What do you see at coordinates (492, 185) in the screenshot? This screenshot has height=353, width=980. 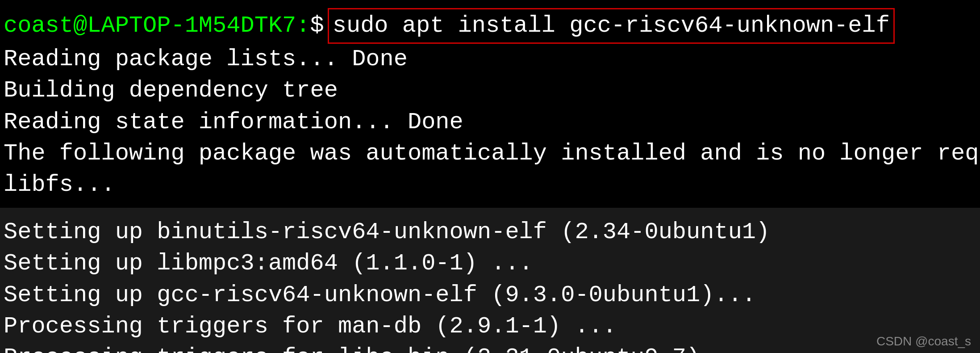 I see `output-line-5: libfs...` at bounding box center [492, 185].